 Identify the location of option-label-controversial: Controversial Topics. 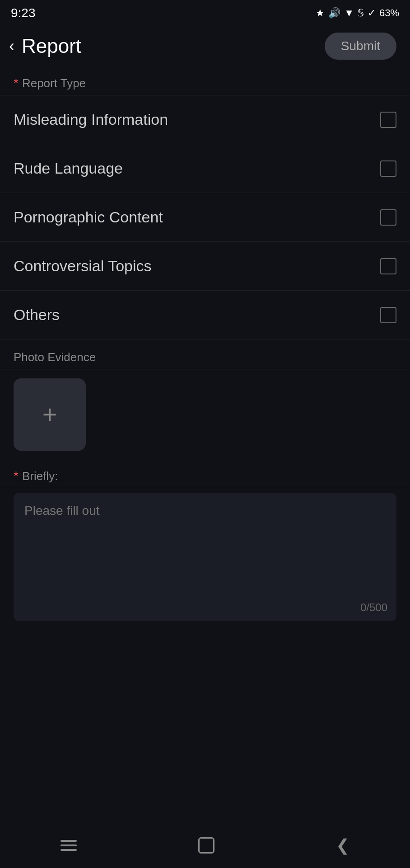
(83, 266).